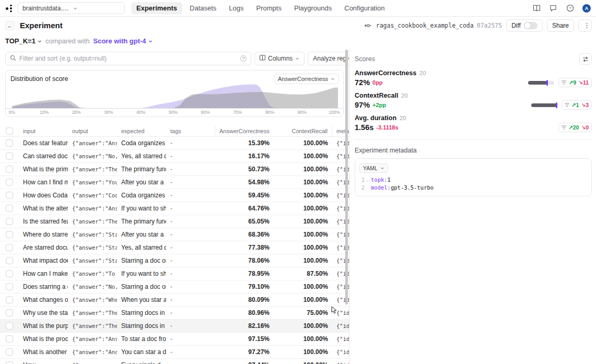  I want to click on docs-book-icon, so click(536, 8).